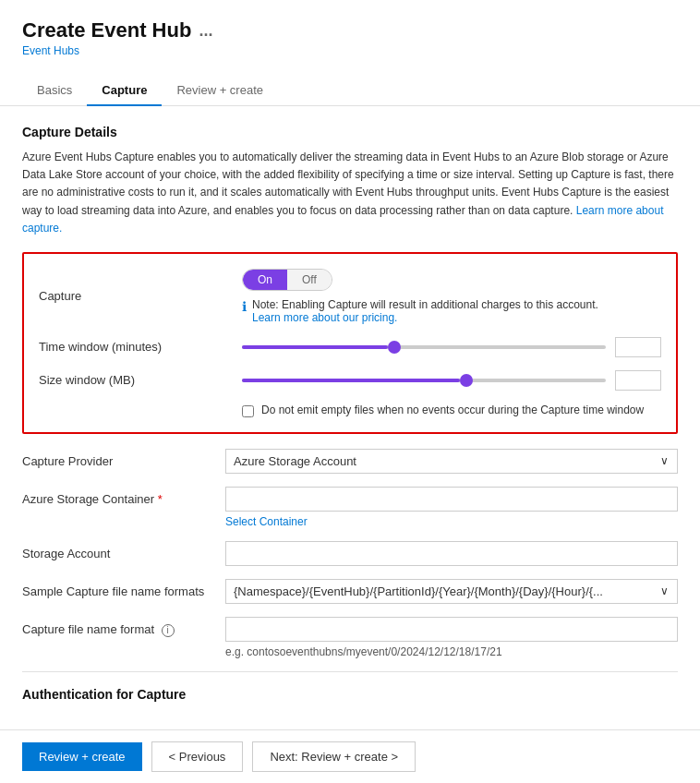 The height and width of the screenshot is (783, 700). I want to click on required-indicator: *, so click(161, 499).